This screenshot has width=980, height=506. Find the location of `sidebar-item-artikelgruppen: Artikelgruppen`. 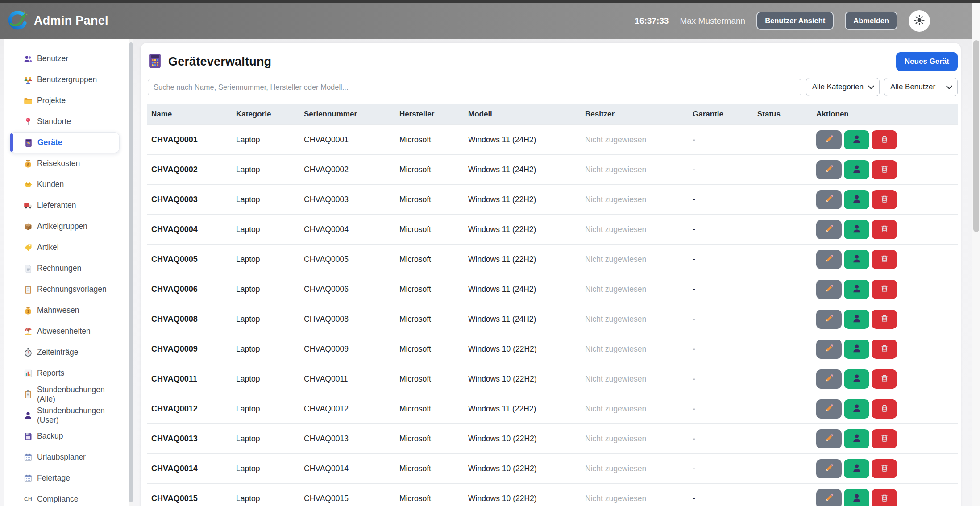

sidebar-item-artikelgruppen: Artikelgruppen is located at coordinates (63, 227).